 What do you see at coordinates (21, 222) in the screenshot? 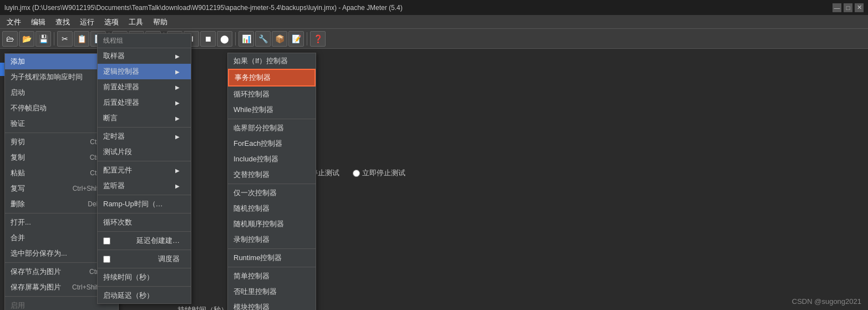
I see `menu-open-label: 打开...` at bounding box center [21, 222].